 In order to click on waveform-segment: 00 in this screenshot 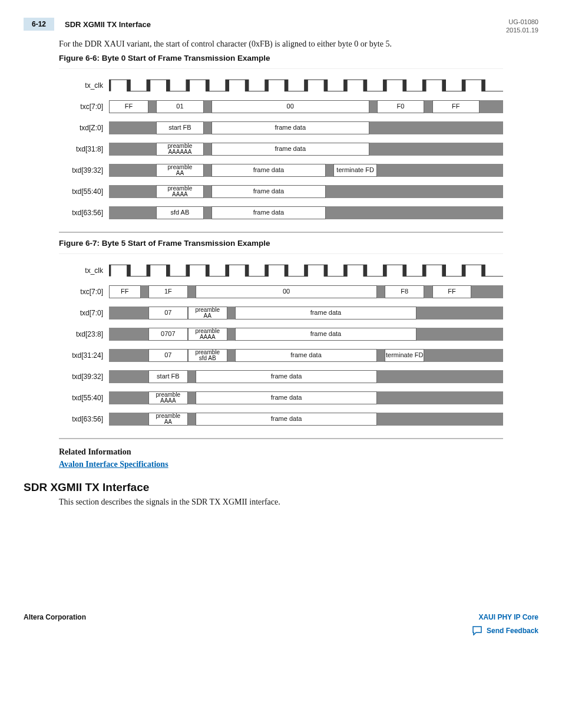, I will do `click(286, 292)`.